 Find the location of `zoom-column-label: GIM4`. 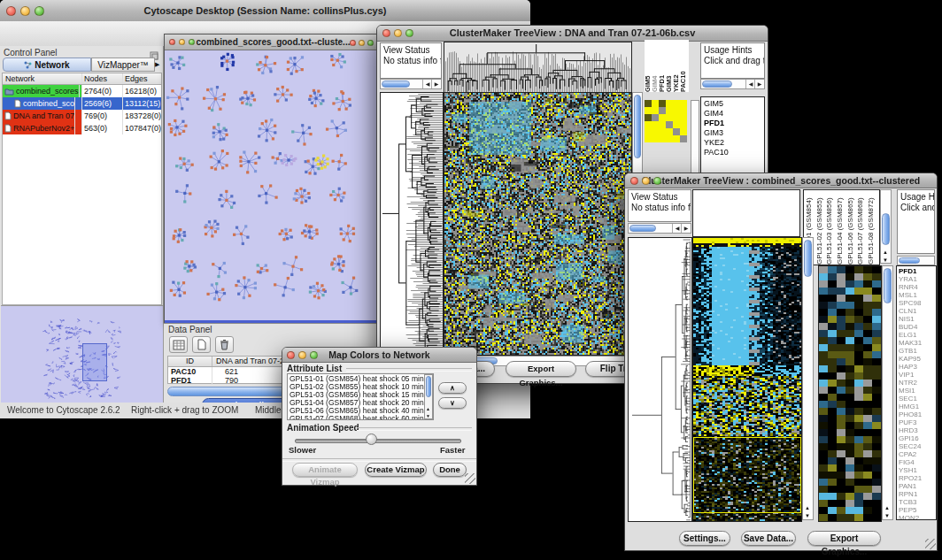

zoom-column-label: GIM4 is located at coordinates (655, 65).